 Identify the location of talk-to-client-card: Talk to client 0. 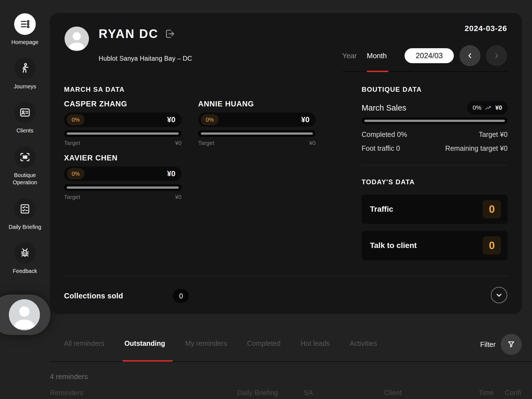
(434, 245).